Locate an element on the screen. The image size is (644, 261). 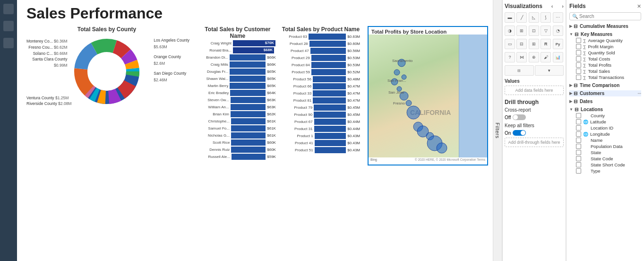
viz-icon-bar: ▬ is located at coordinates (510, 17).